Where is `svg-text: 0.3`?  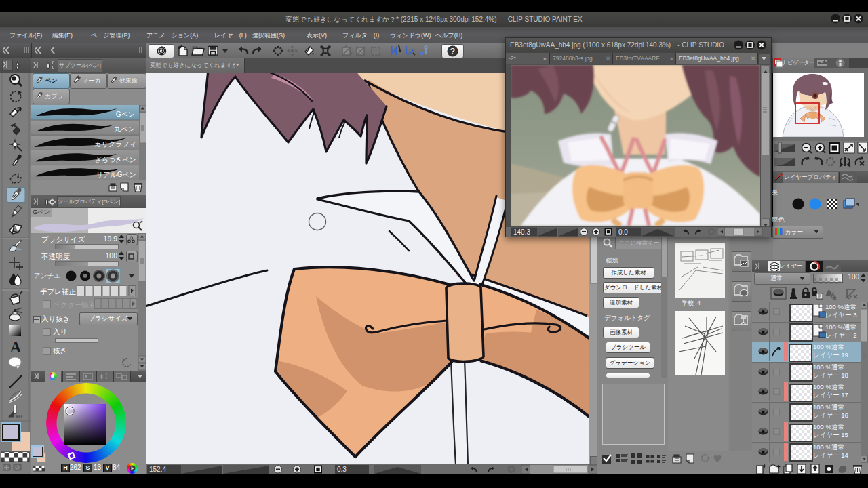 svg-text: 0.3 is located at coordinates (342, 469).